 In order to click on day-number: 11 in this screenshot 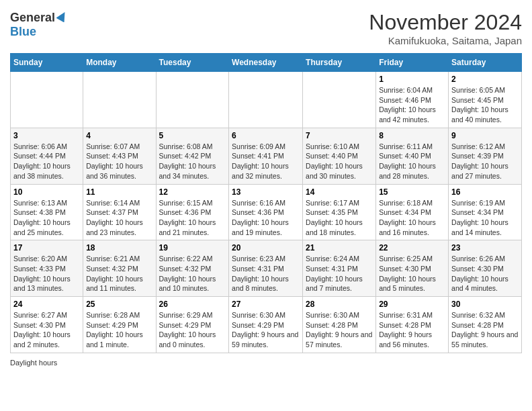, I will do `click(120, 192)`.